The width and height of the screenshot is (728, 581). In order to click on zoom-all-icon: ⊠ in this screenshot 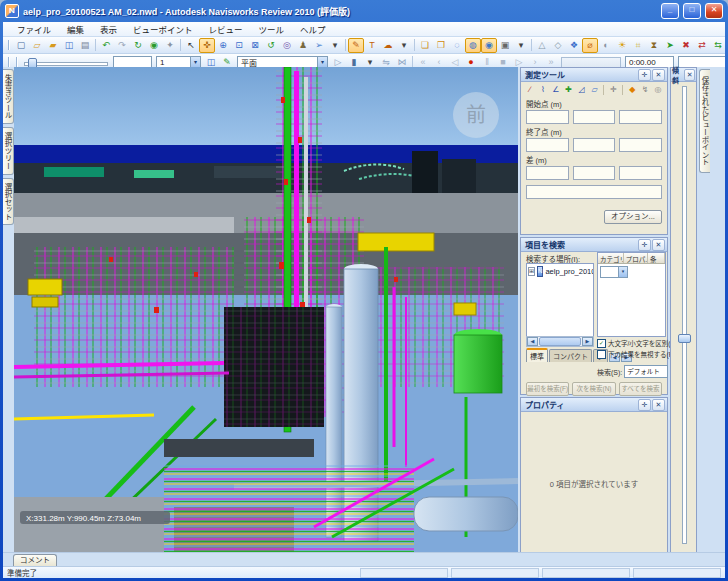, I will do `click(255, 46)`.